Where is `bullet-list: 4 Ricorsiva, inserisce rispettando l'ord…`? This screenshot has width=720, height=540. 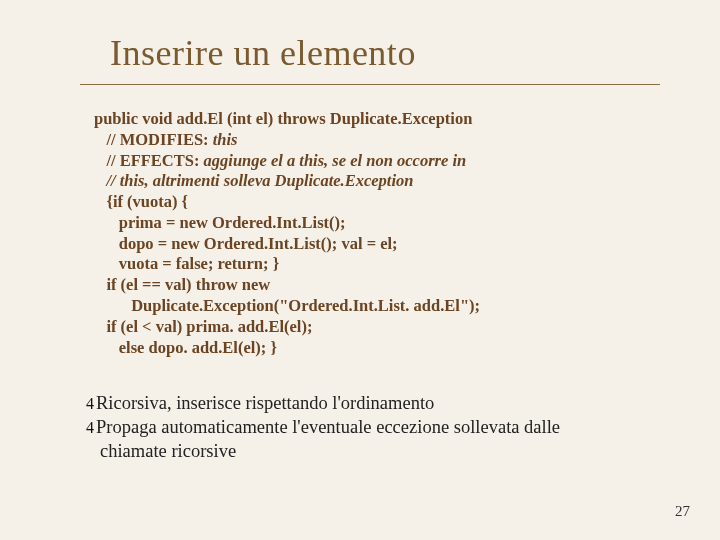
bullet-list: 4 Ricorsiva, inserisce rispettando l'ord… is located at coordinates (352, 428).